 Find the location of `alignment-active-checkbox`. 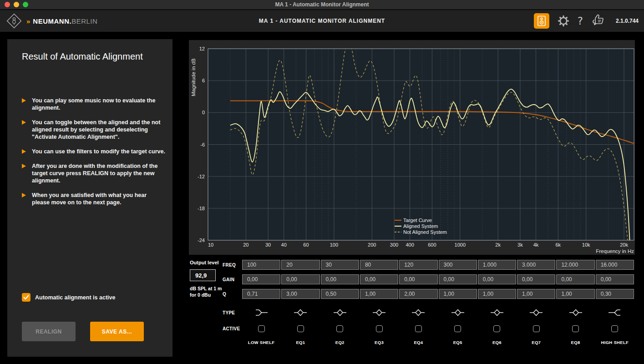

alignment-active-checkbox is located at coordinates (26, 298).